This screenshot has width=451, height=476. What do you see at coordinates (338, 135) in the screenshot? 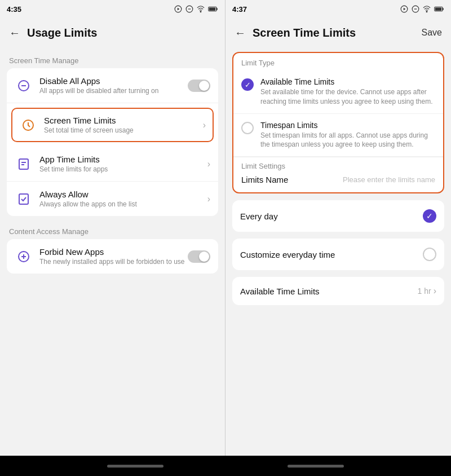
I see `radio-timespan: Timespan Limits Set timespan limits for …` at bounding box center [338, 135].